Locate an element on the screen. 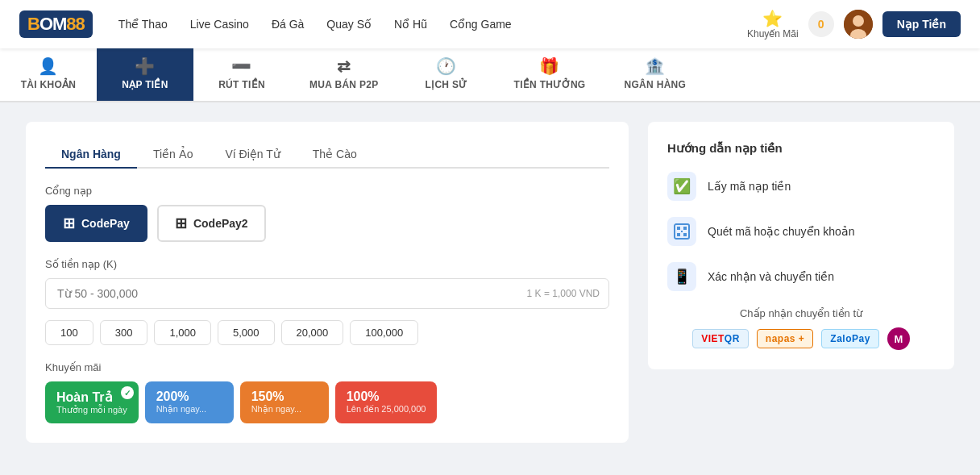  guide-step-3: 📱 Xác nhận và chuyển tiền is located at coordinates (801, 277).